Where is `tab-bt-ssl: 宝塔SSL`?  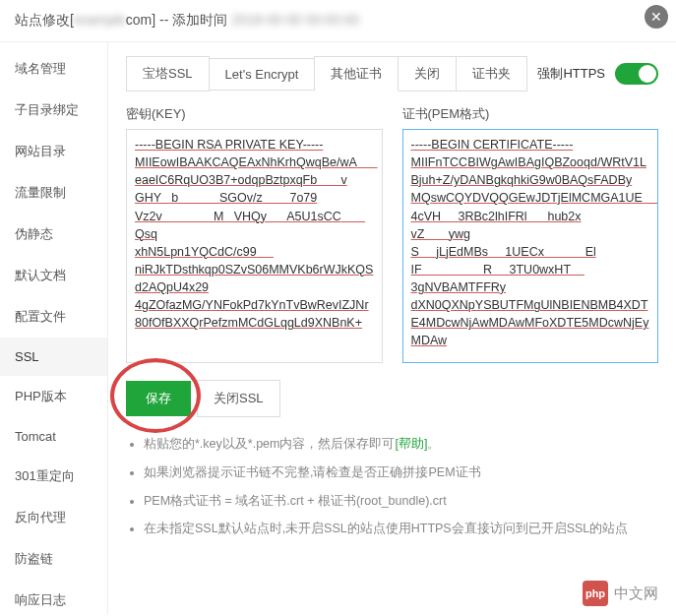 tab-bt-ssl: 宝塔SSL is located at coordinates (167, 74).